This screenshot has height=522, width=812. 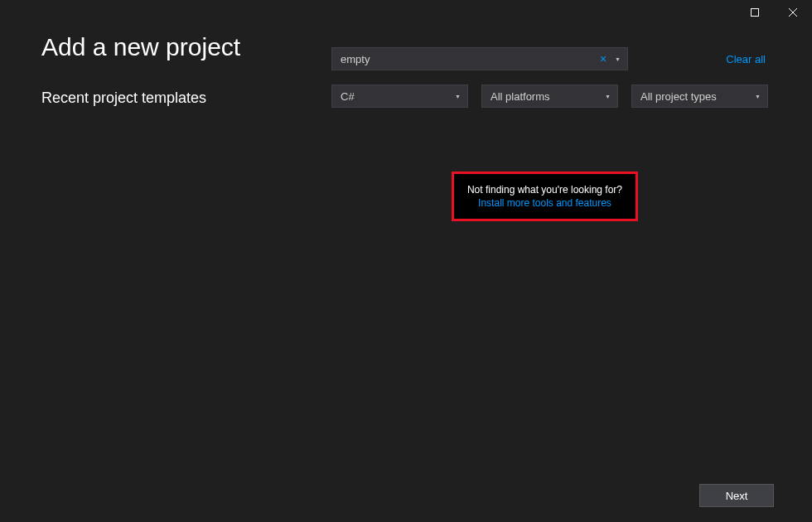 I want to click on project-type-dropdown: All project types ▼, so click(x=699, y=96).